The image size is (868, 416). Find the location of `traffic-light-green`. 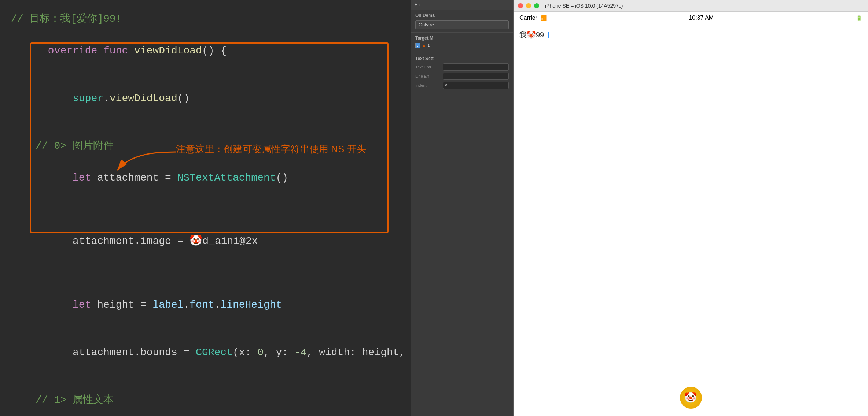

traffic-light-green is located at coordinates (537, 6).